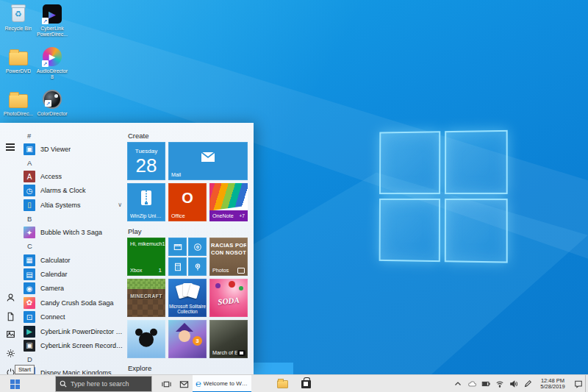 Image resolution: width=588 pixels, height=392 pixels. What do you see at coordinates (10, 353) in the screenshot?
I see `gear-icon` at bounding box center [10, 353].